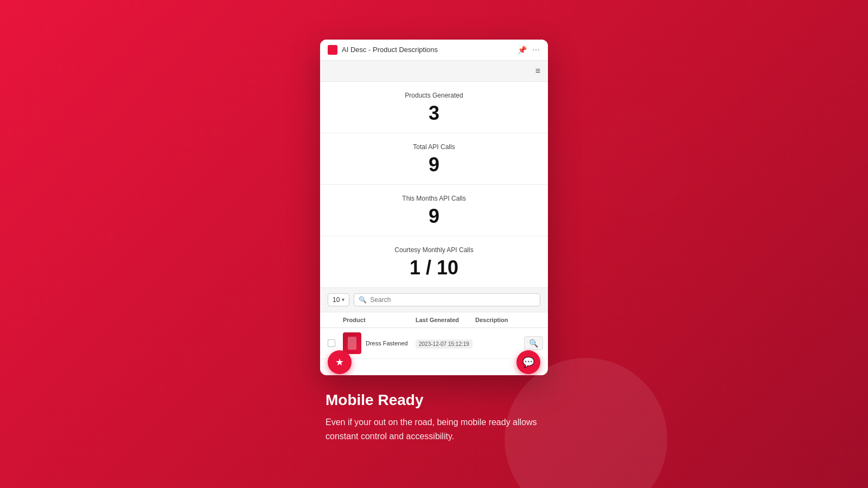 The image size is (868, 488). I want to click on stat-products-generated: Products Generated 3, so click(434, 107).